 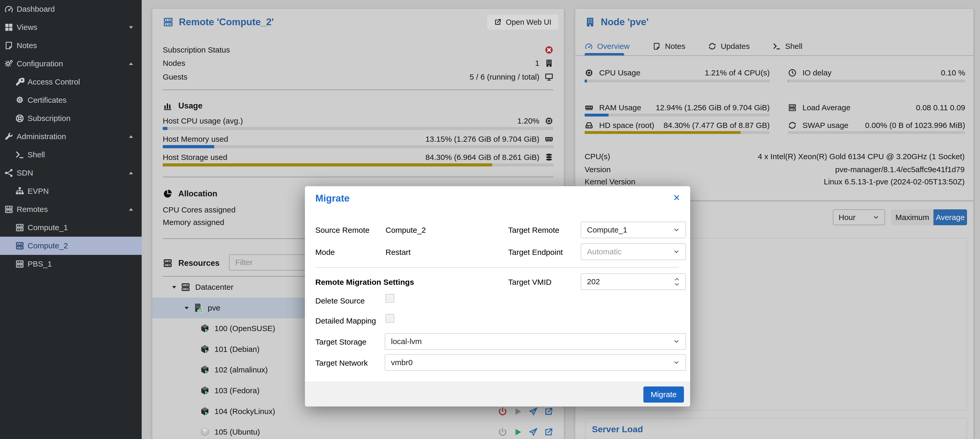 What do you see at coordinates (20, 118) in the screenshot?
I see `life-ring-icon` at bounding box center [20, 118].